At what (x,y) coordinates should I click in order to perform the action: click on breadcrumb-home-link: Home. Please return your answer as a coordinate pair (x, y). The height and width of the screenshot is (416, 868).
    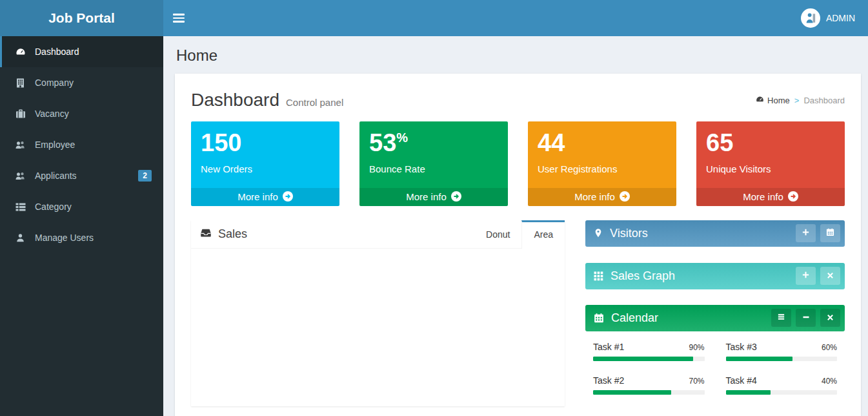
    Looking at the image, I should click on (773, 100).